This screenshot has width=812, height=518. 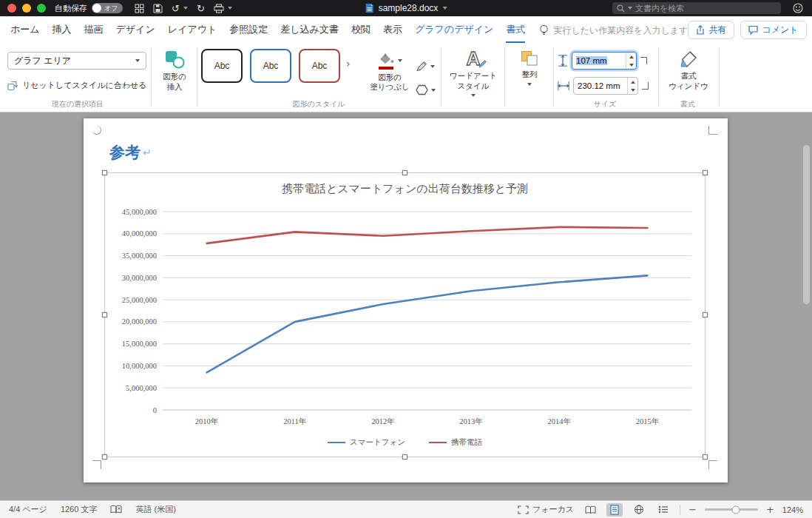 I want to click on chart-title: 携帯電話とスマートフォンの出荷台数推移と予測, so click(x=405, y=189).